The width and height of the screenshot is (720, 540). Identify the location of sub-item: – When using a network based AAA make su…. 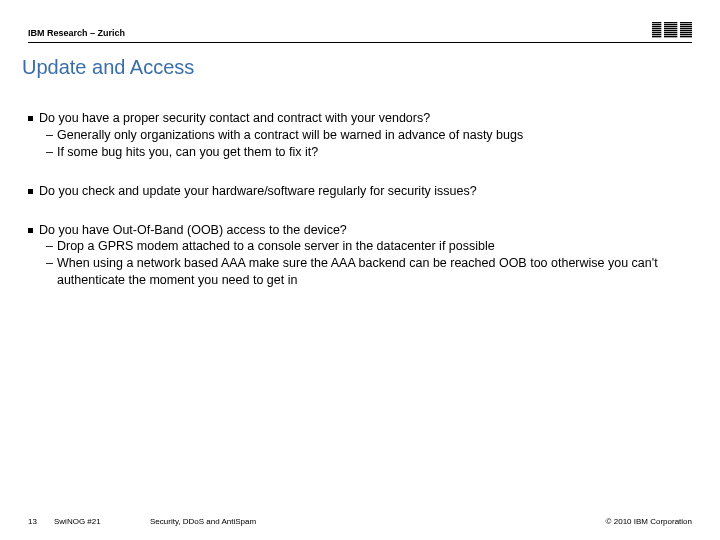
(369, 272).